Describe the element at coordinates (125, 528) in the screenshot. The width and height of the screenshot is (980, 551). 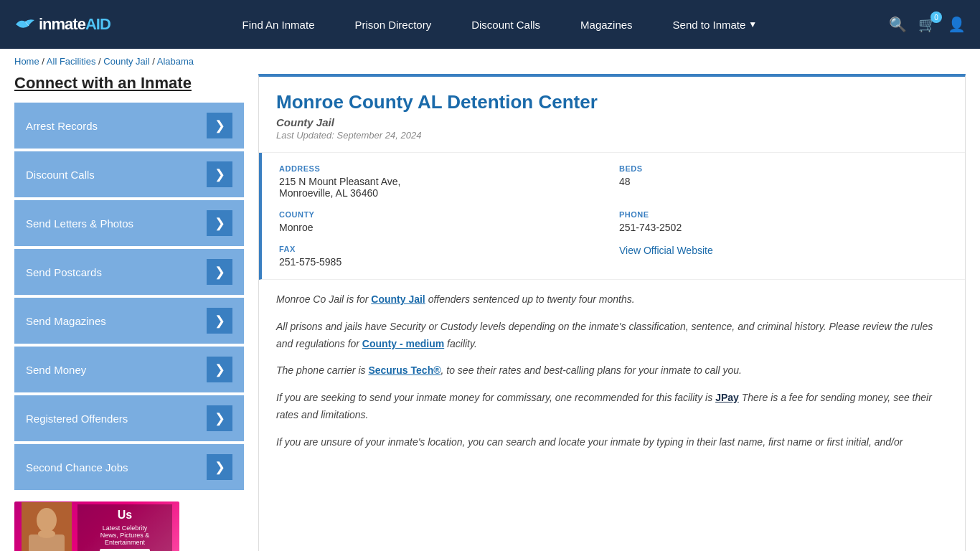
I see `ad-content: Us Latest Celebrity News, Pictures & Ent…` at that location.